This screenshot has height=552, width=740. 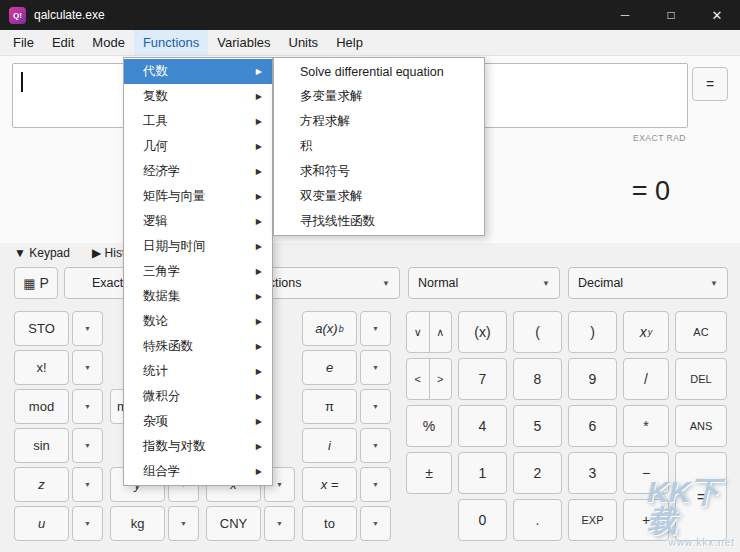 I want to click on calculate-equals-button: =, so click(x=710, y=84).